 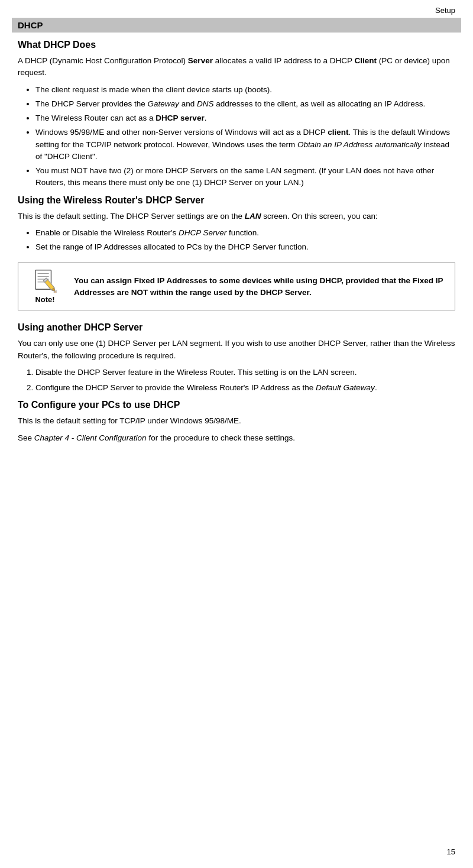 What do you see at coordinates (45, 281) in the screenshot?
I see `note-pencil-icon` at bounding box center [45, 281].